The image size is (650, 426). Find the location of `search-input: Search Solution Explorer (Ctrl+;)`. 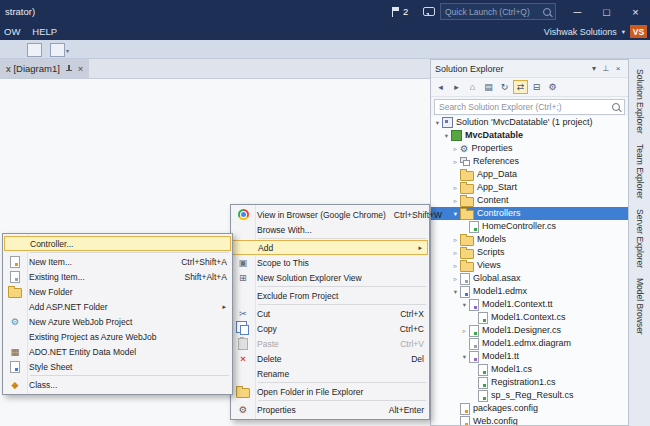

search-input: Search Solution Explorer (Ctrl+;) is located at coordinates (530, 107).